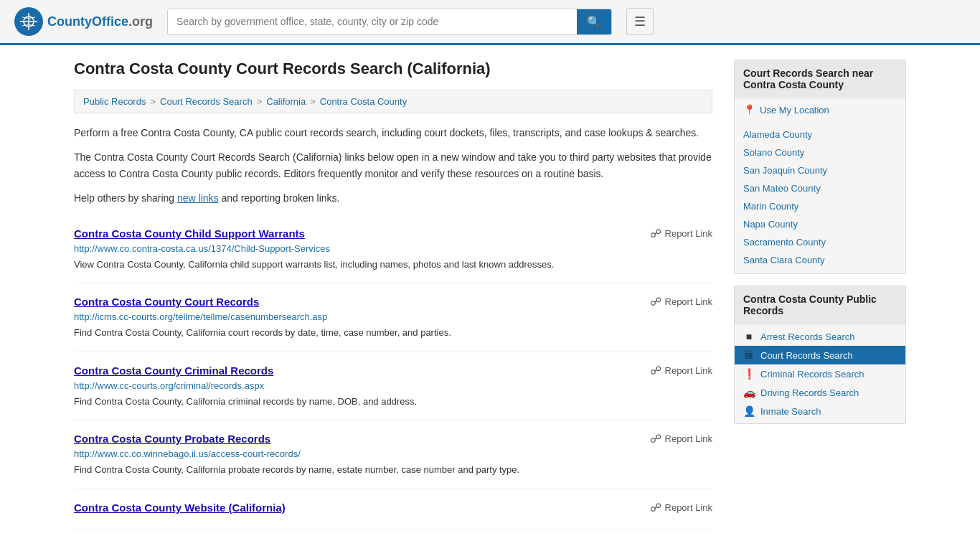 This screenshot has height=551, width=980. I want to click on sidebar-county-link: San Mateo County, so click(820, 188).